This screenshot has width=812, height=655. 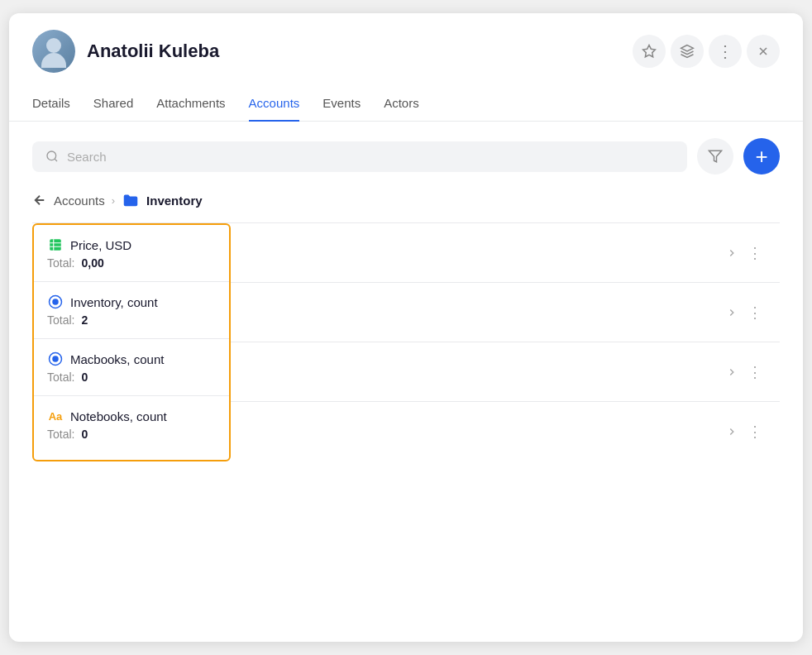 What do you see at coordinates (762, 156) in the screenshot?
I see `add-button: +` at bounding box center [762, 156].